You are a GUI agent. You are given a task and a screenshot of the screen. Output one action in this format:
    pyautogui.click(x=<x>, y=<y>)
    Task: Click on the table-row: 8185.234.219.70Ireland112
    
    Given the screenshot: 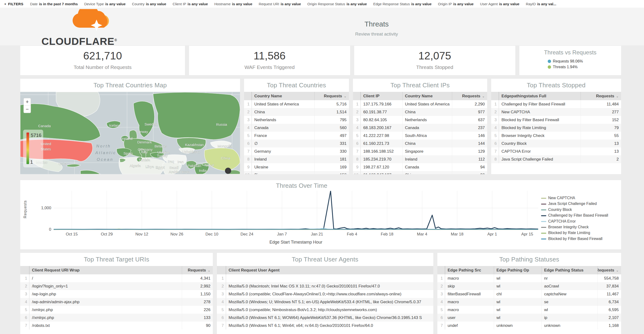 What is the action you would take?
    pyautogui.click(x=420, y=159)
    